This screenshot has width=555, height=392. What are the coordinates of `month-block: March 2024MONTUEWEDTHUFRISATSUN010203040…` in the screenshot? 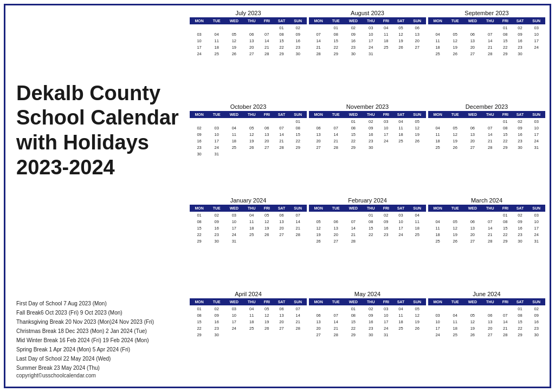 It's located at (487, 243).